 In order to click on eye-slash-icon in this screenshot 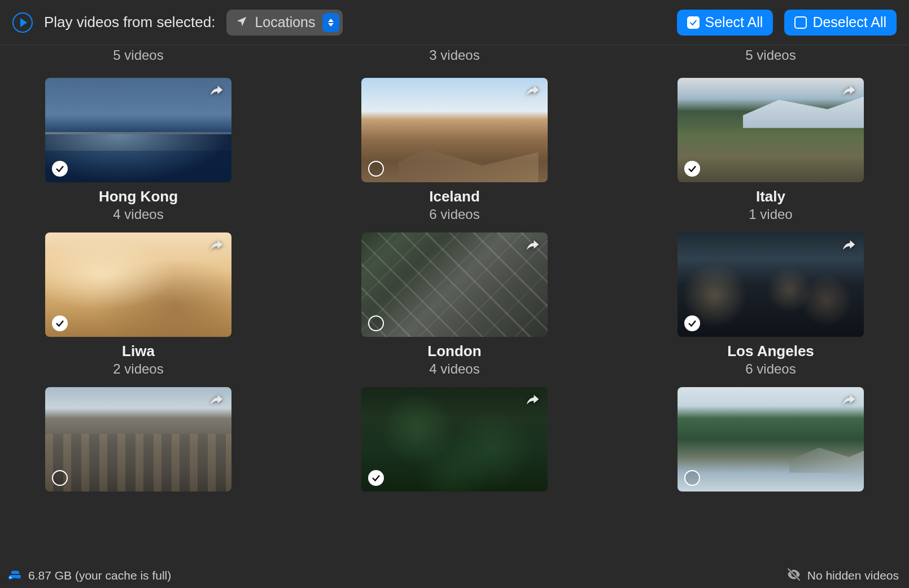, I will do `click(794, 576)`.